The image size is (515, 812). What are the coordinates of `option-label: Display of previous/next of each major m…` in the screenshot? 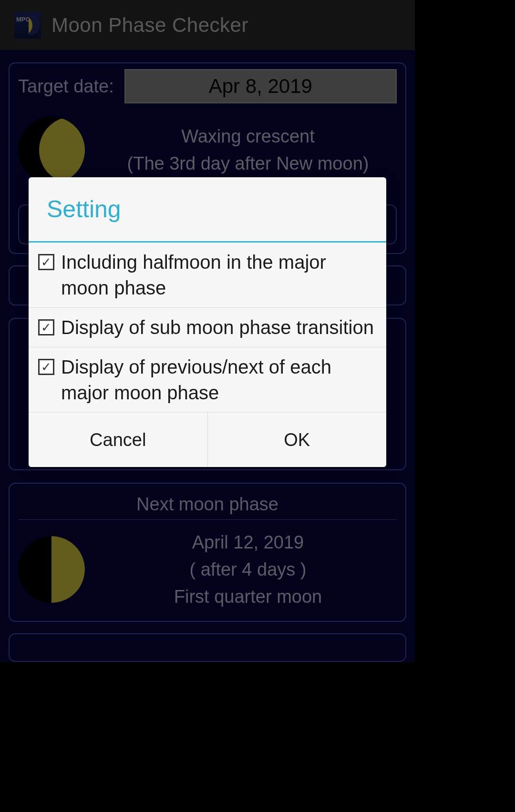 It's located at (219, 380).